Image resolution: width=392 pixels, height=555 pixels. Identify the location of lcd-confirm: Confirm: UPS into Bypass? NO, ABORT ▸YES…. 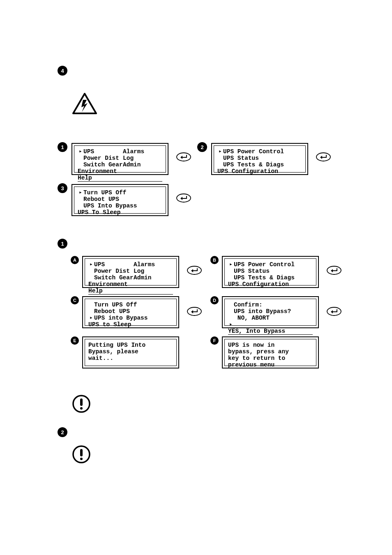
(270, 312).